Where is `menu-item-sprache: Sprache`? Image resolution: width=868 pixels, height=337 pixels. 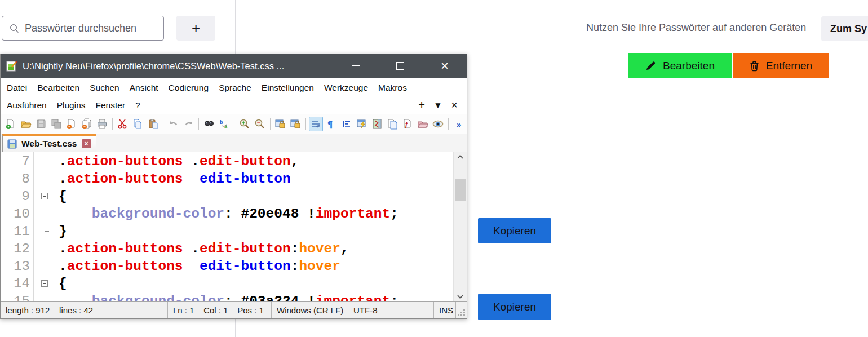
menu-item-sprache: Sprache is located at coordinates (235, 88).